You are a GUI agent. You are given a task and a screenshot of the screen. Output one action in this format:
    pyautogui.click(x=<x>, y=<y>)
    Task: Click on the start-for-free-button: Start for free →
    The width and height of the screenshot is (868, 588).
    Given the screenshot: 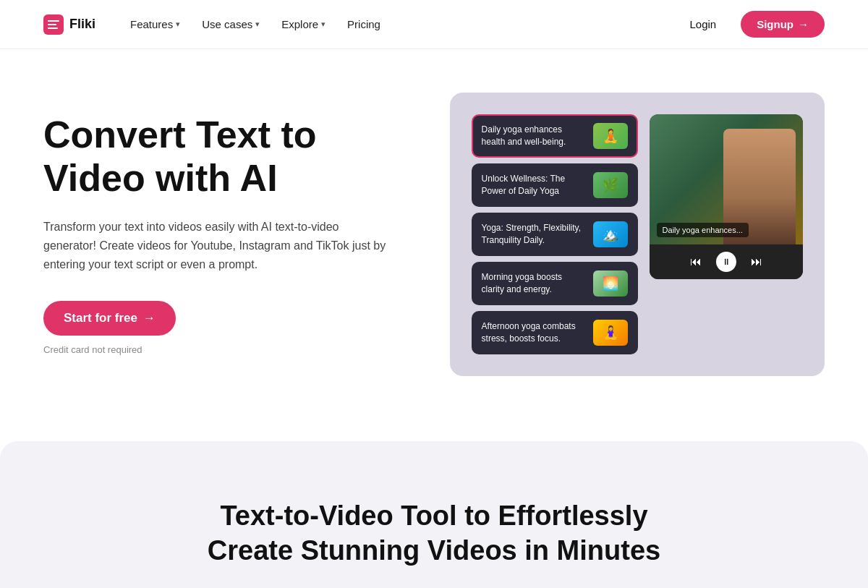 What is the action you would take?
    pyautogui.click(x=110, y=318)
    